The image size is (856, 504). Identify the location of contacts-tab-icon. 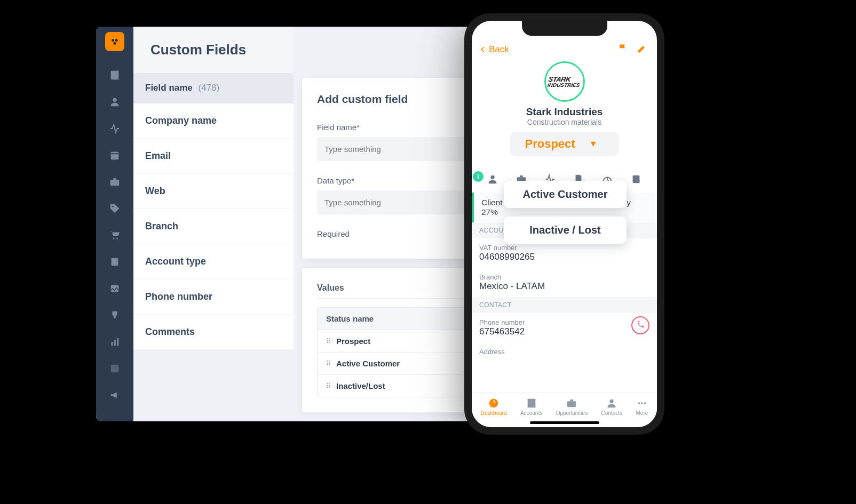
(493, 180).